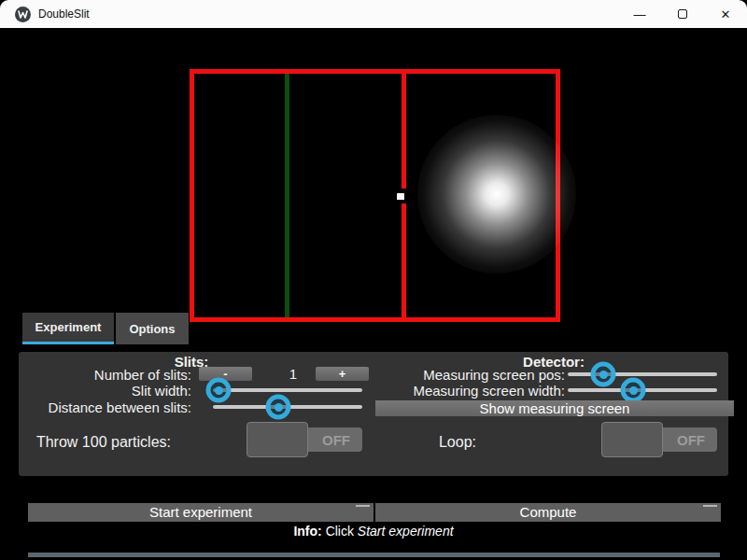  I want to click on tab-experiment: Experiment, so click(68, 329).